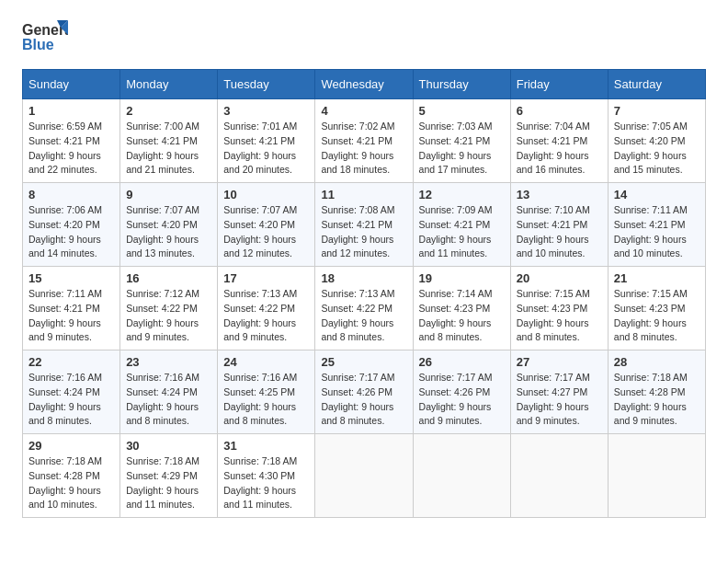 This screenshot has width=728, height=563. Describe the element at coordinates (169, 445) in the screenshot. I see `day-number: 30` at that location.